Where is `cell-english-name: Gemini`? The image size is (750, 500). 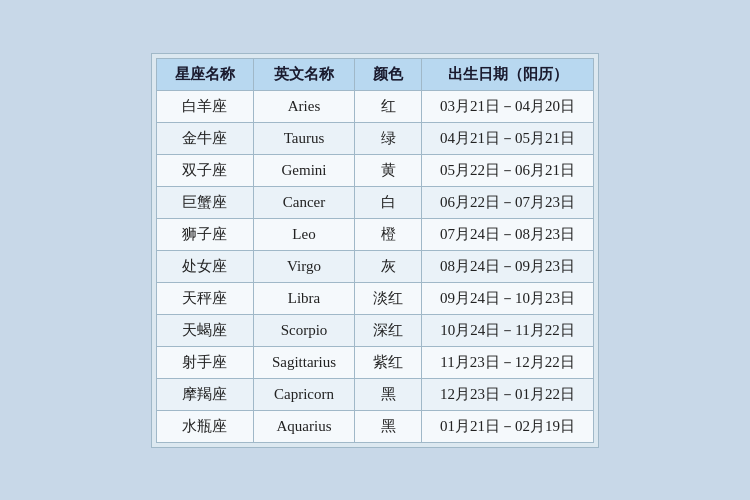
cell-english-name: Gemini is located at coordinates (304, 170).